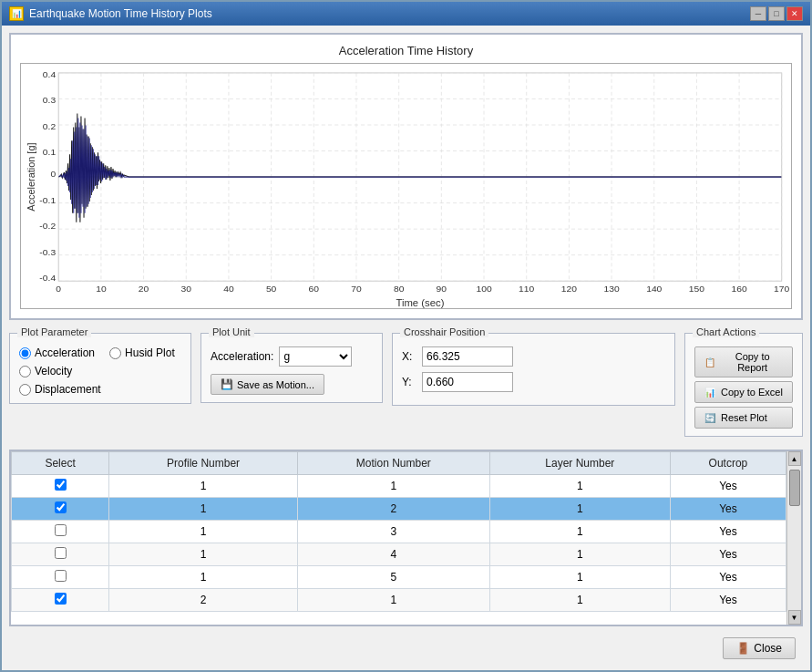 The height and width of the screenshot is (672, 812). I want to click on svg-text: 0.3, so click(49, 100).